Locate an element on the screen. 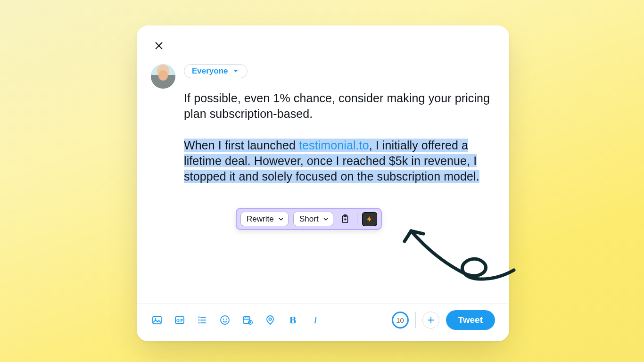  poll-icon is located at coordinates (202, 320).